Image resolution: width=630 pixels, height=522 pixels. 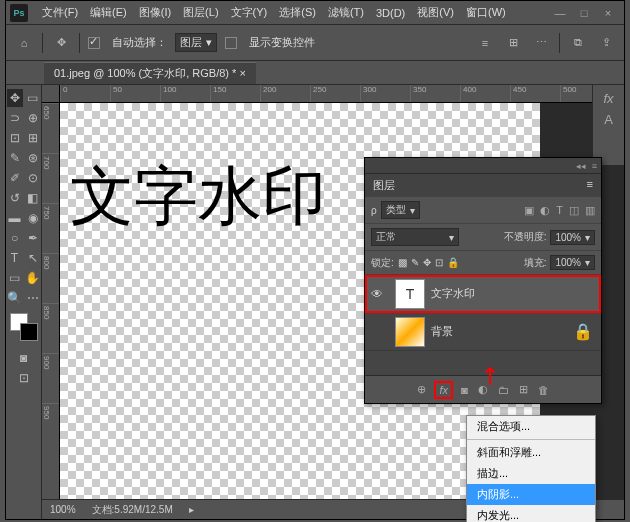 I want to click on app-logo: Ps, so click(x=19, y=13).